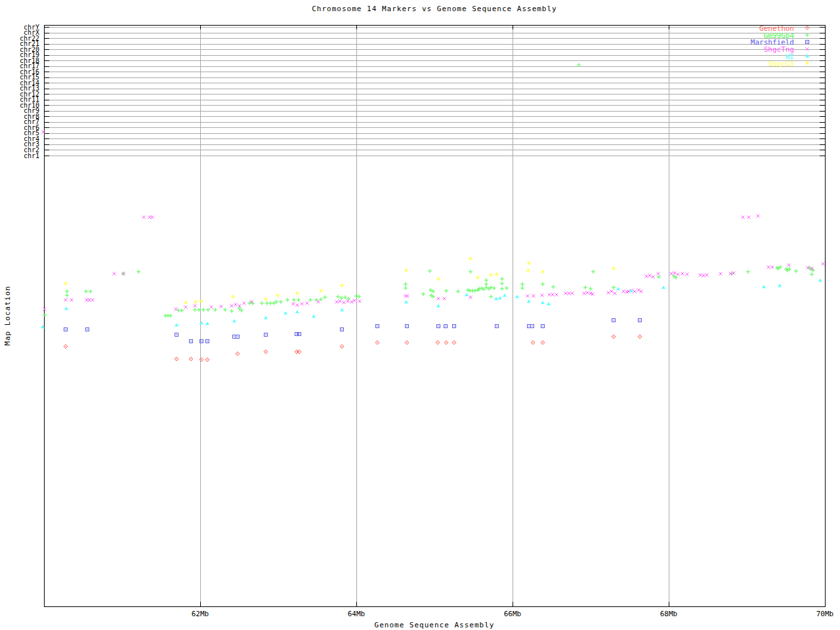 This screenshot has height=630, width=840. I want to click on series-WI, so click(432, 303).